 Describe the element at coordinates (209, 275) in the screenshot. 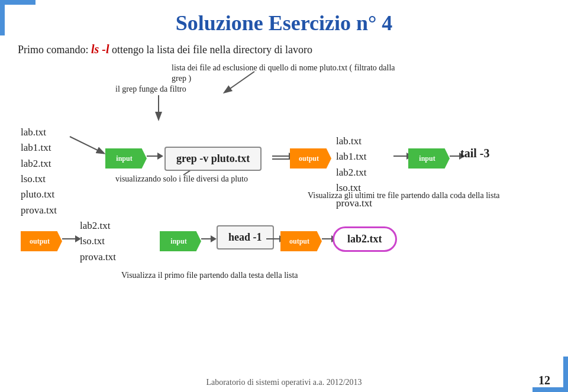

I see `visualizza-primo-annotation: Visualizza il primo file partendo dalla …` at that location.